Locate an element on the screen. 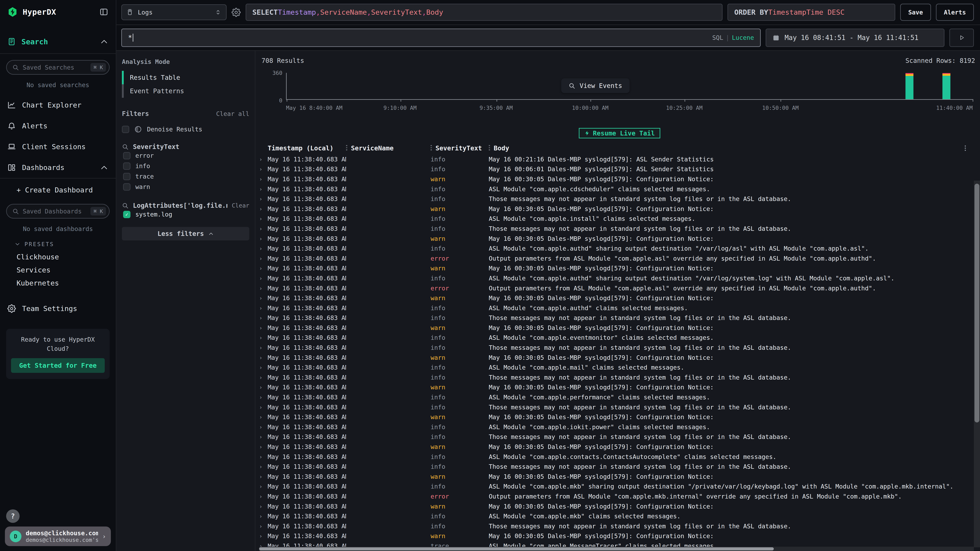 This screenshot has width=980, height=551. sidebar-item-chart-explorer: Chart Explorer is located at coordinates (58, 105).